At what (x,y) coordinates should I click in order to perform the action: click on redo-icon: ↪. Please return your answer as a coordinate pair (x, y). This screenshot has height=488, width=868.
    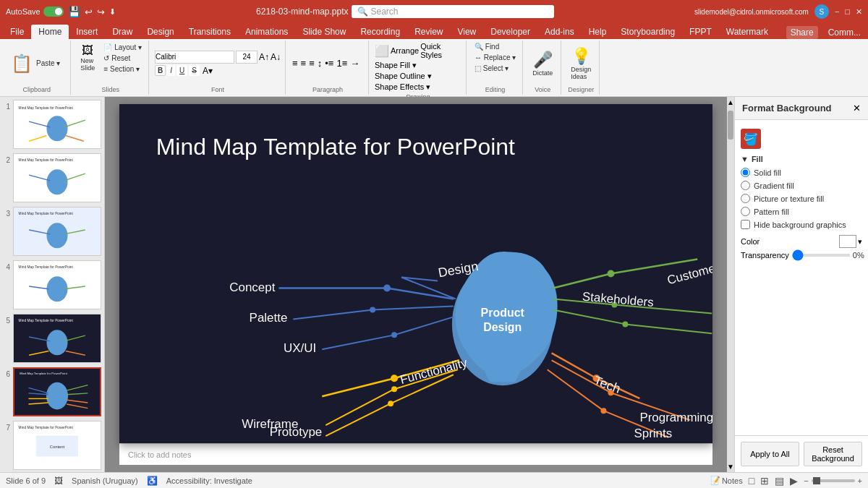
    Looking at the image, I should click on (101, 12).